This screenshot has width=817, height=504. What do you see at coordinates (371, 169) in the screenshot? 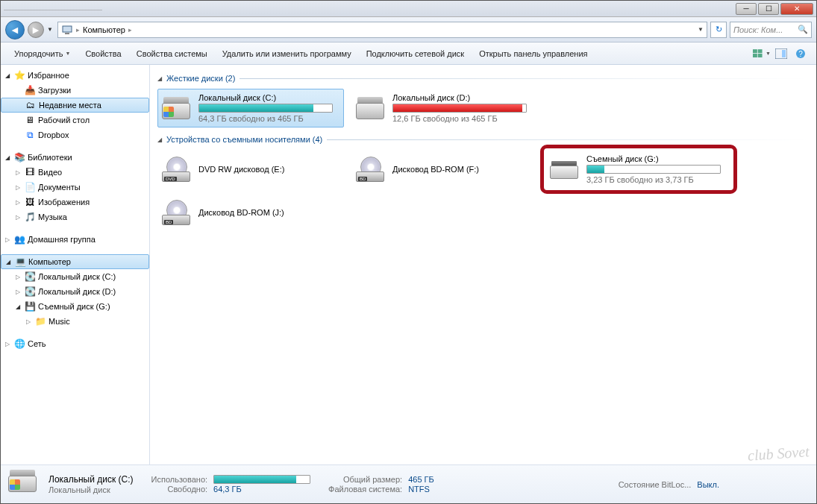
I see `bd-icon: BD` at bounding box center [371, 169].